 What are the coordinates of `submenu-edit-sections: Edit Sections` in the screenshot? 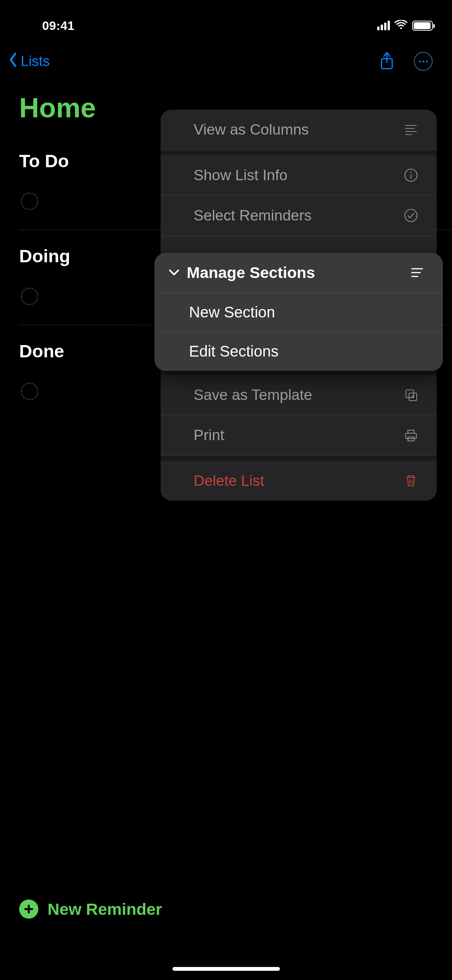 It's located at (299, 351).